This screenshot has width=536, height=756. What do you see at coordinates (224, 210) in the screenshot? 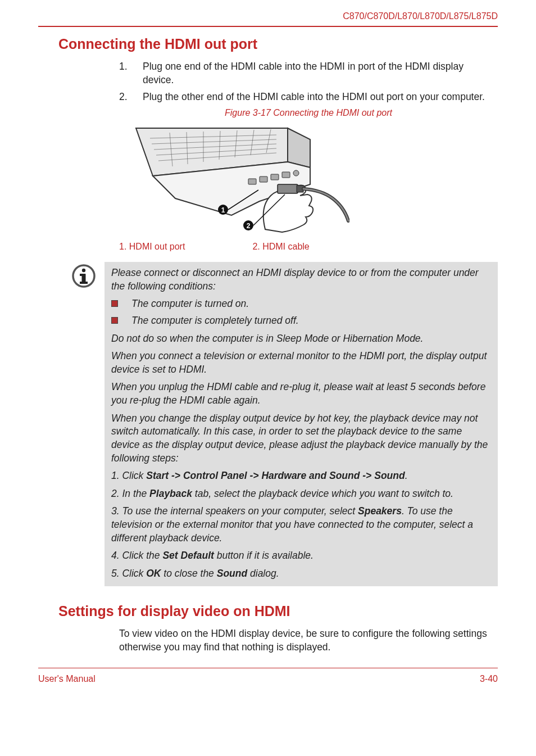
I see `svg-text: 1` at bounding box center [224, 210].